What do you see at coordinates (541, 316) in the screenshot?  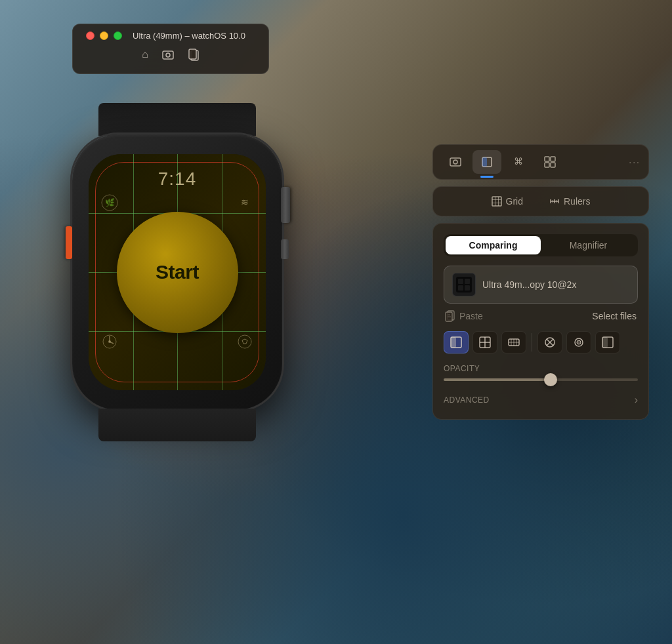 I see `paste-select-row: Paste Select files` at bounding box center [541, 316].